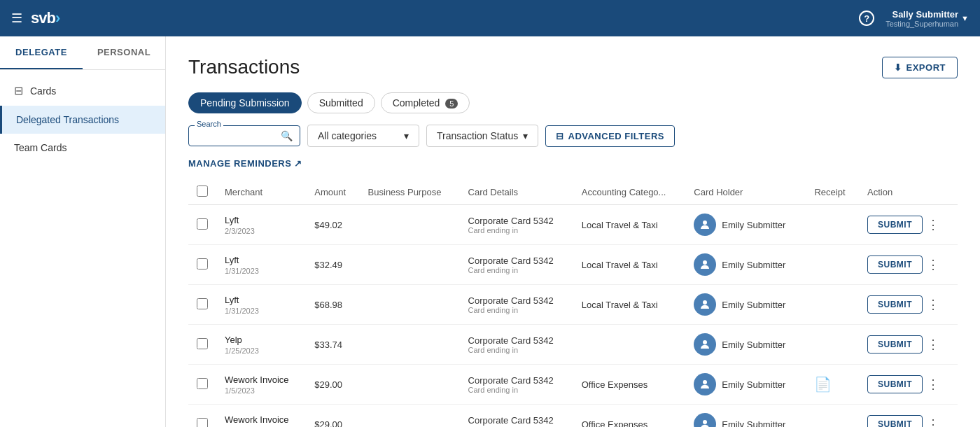  What do you see at coordinates (823, 384) in the screenshot?
I see `receipt-icon: 📄` at bounding box center [823, 384].